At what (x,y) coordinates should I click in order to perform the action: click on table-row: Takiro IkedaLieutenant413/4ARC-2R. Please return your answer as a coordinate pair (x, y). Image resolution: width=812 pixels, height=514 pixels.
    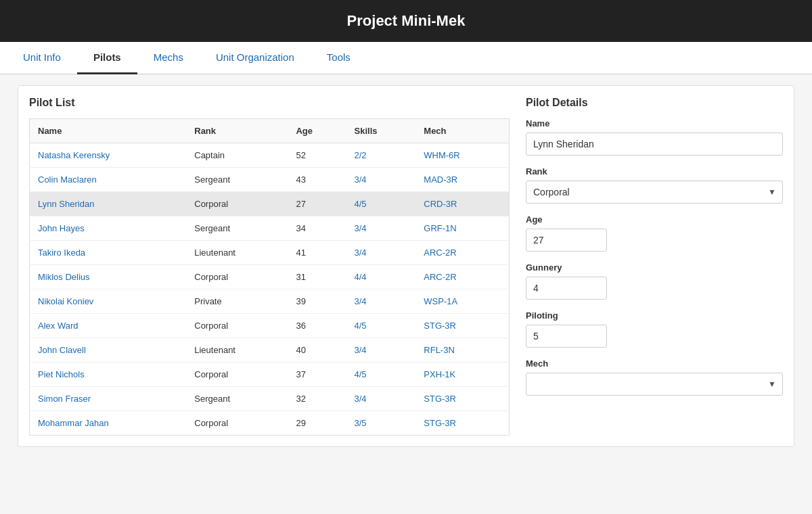
    Looking at the image, I should click on (269, 253).